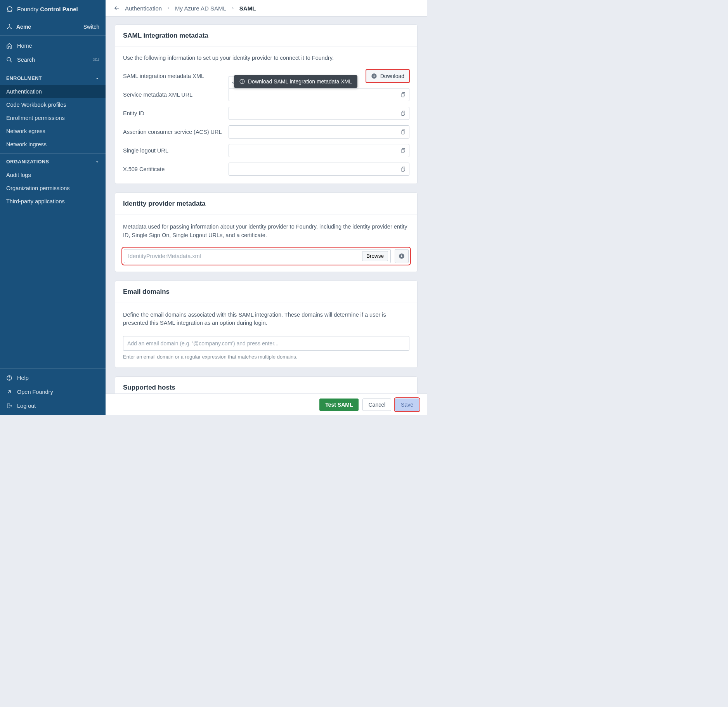 The height and width of the screenshot is (707, 728). I want to click on card-saml-metadata-desc: Use the following information to set up …, so click(266, 58).